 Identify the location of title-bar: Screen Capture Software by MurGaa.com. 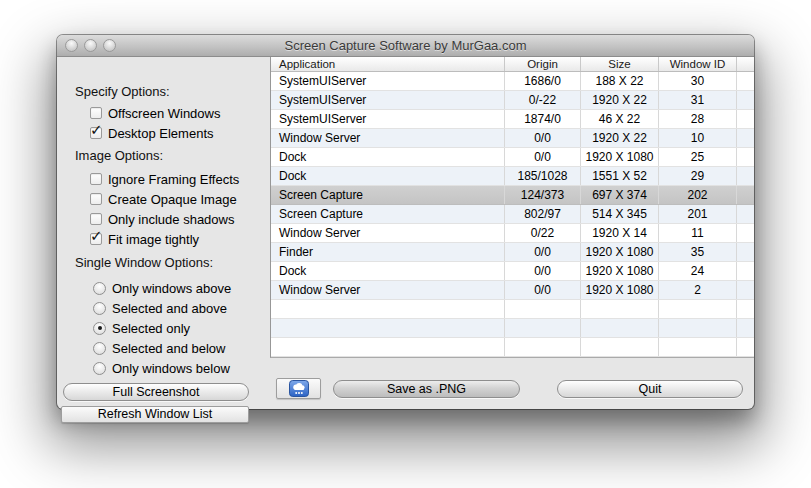
(406, 46).